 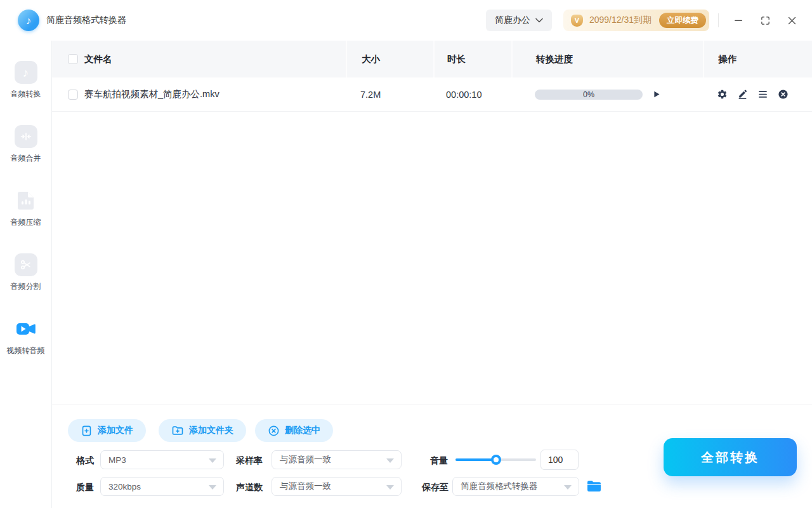 I want to click on sidebar-item-video-to-audio: 视频转音频, so click(x=26, y=337).